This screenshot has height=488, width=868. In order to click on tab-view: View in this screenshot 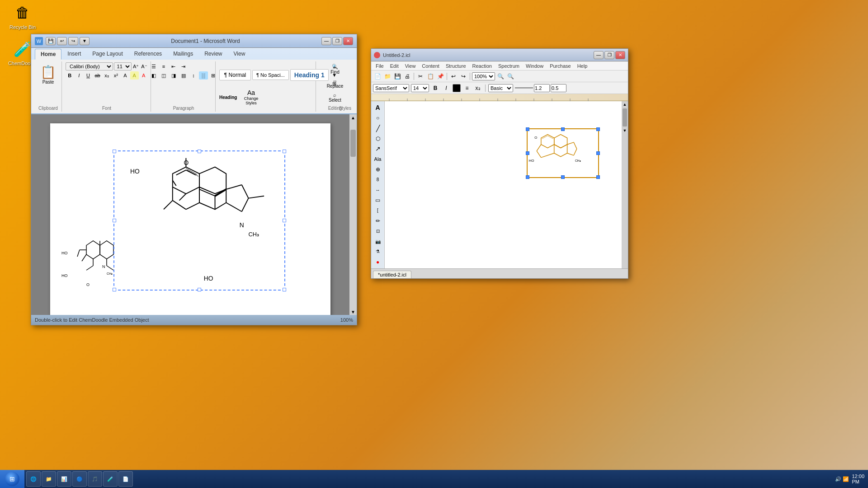, I will do `click(240, 54)`.